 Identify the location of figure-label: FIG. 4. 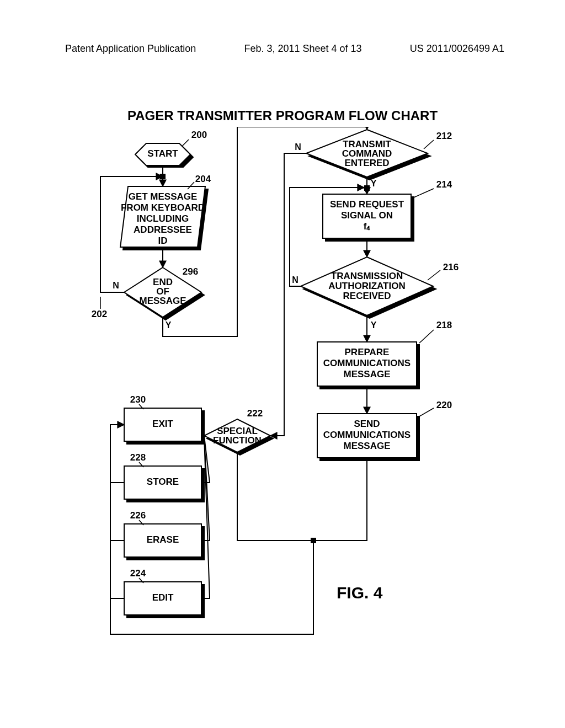
(360, 592).